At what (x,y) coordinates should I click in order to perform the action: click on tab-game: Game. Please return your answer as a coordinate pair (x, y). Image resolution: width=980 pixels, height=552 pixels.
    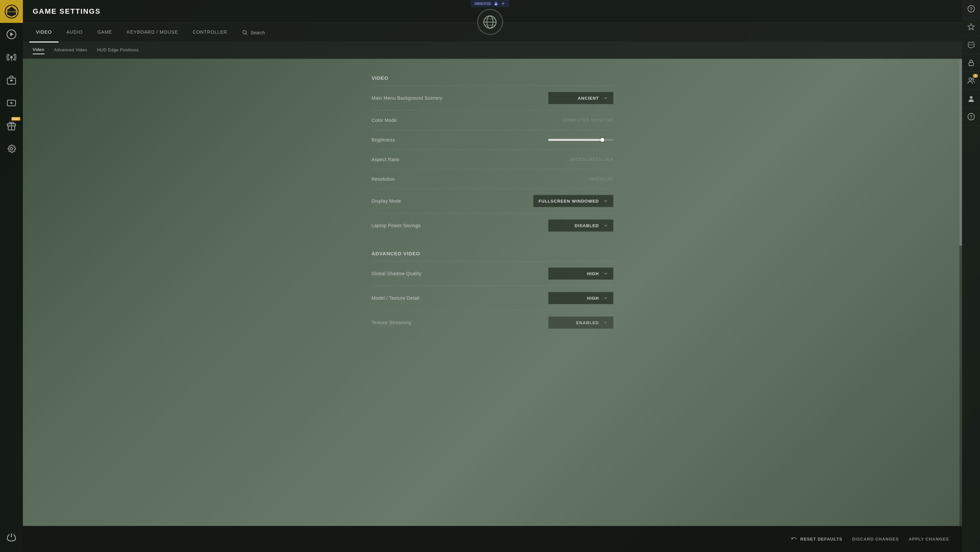
    Looking at the image, I should click on (105, 33).